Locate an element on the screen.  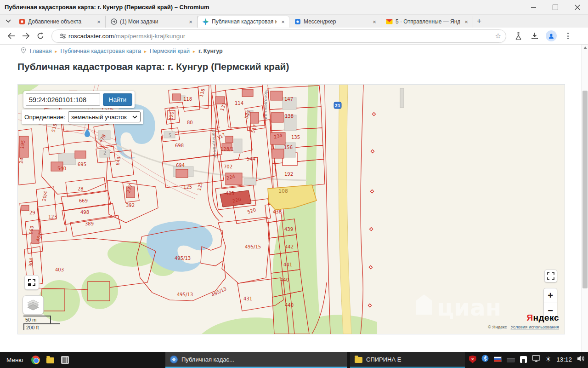
parcel-label: 5 is located at coordinates (170, 135).